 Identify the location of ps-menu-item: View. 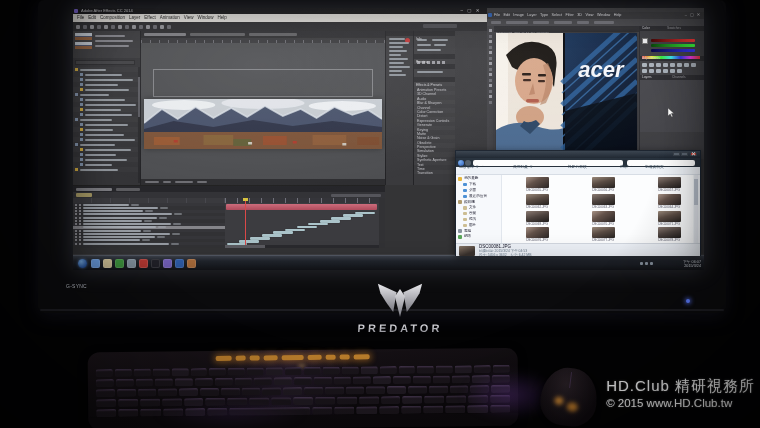
(589, 15).